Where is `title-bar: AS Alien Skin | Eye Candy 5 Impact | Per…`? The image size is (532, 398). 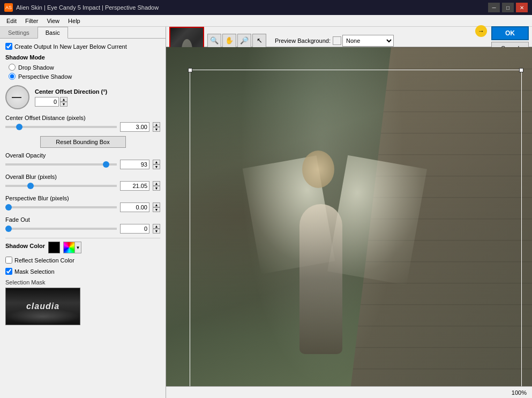 title-bar: AS Alien Skin | Eye Candy 5 Impact | Per… is located at coordinates (266, 7).